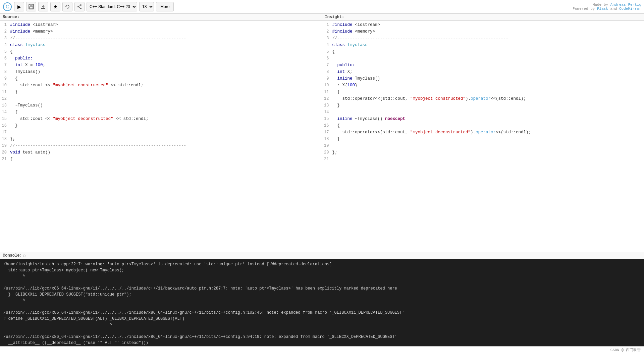  What do you see at coordinates (483, 139) in the screenshot?
I see `insight-line-18: 18 }` at bounding box center [483, 139].